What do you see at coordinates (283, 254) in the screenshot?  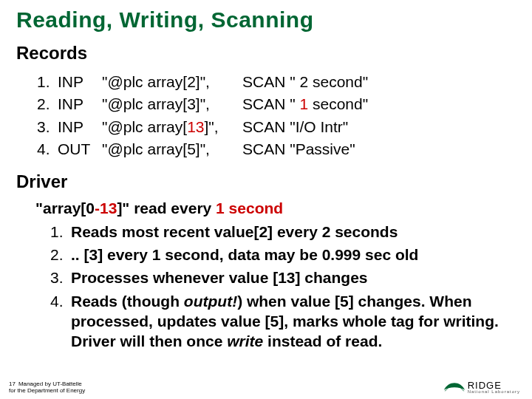 I see `driver-row: 2. .. [3] every 1 second, data may be 0.…` at bounding box center [283, 254].